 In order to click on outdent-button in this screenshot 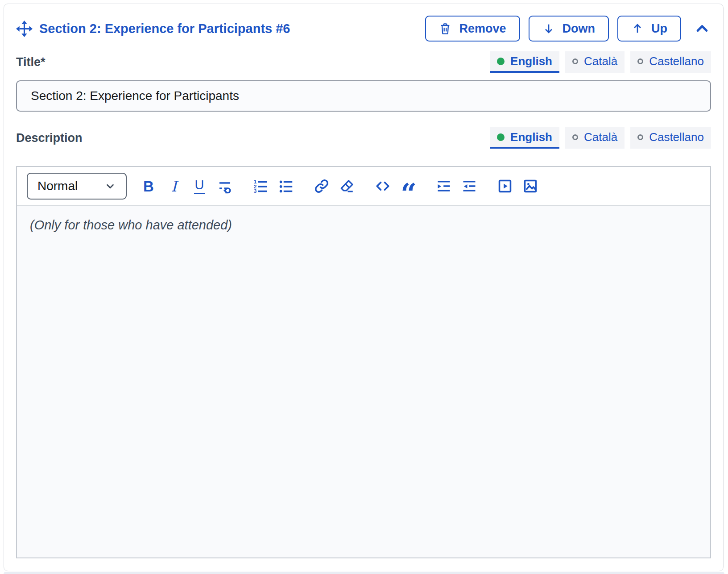, I will do `click(469, 186)`.